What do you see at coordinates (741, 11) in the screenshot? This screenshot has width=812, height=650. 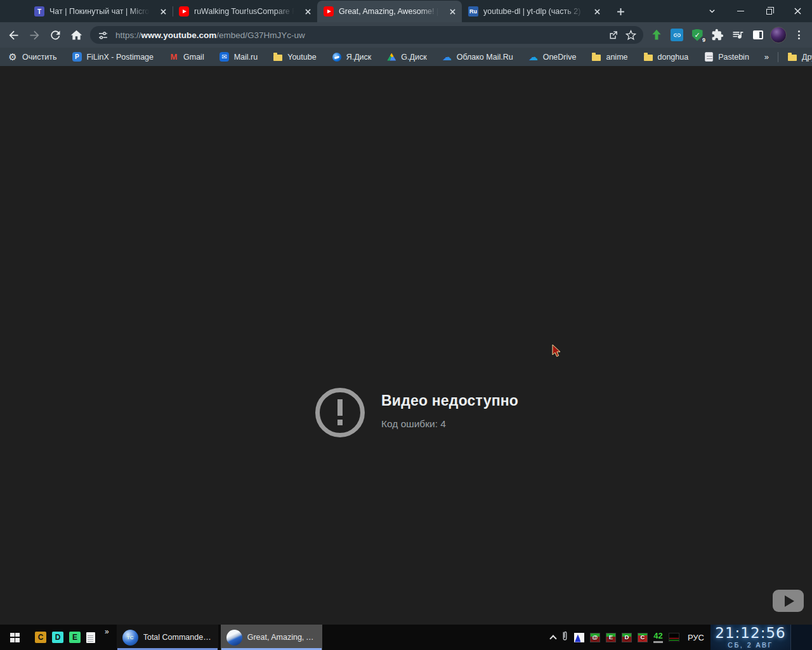 I see `minimize-button` at bounding box center [741, 11].